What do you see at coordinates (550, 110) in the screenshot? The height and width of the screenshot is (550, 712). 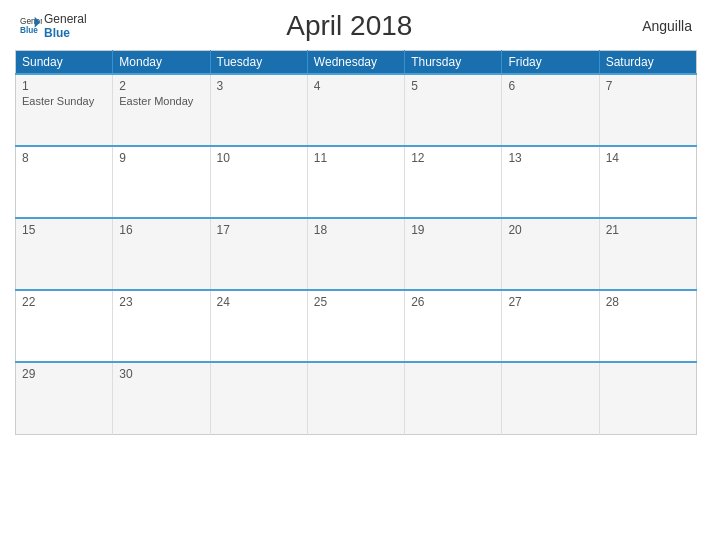 I see `calendar-cell: 6` at bounding box center [550, 110].